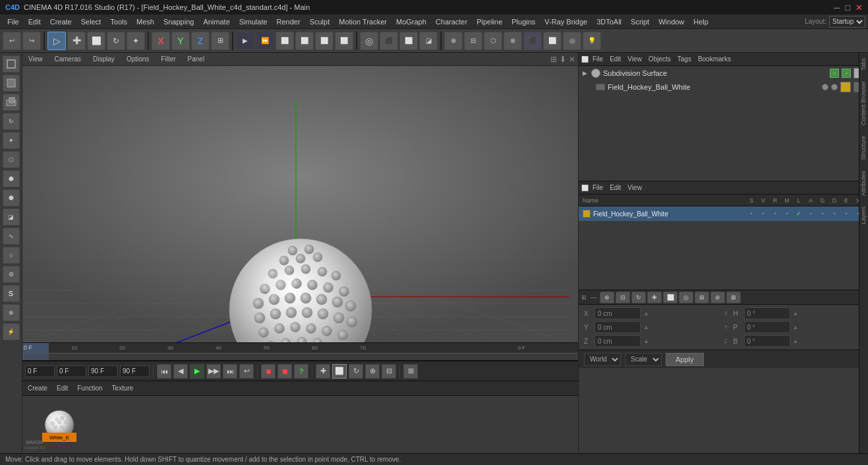  What do you see at coordinates (848, 8) in the screenshot?
I see `maximize-btn: □` at bounding box center [848, 8].